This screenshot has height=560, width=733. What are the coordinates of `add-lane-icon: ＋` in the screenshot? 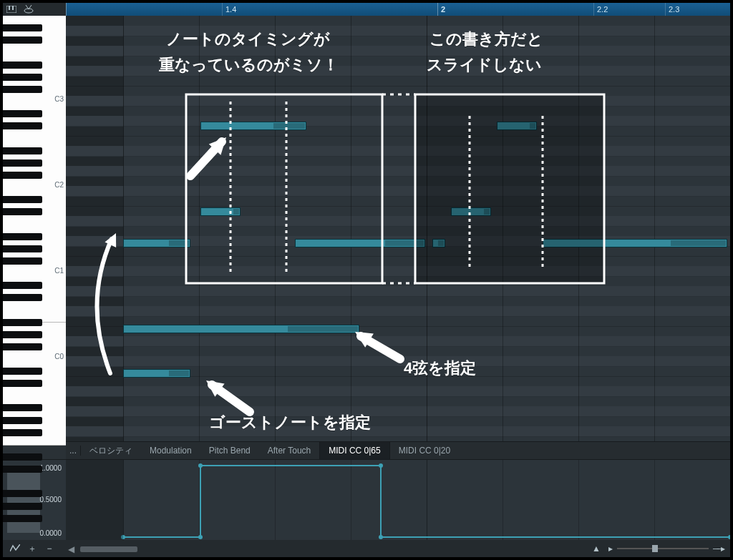 It's located at (32, 549).